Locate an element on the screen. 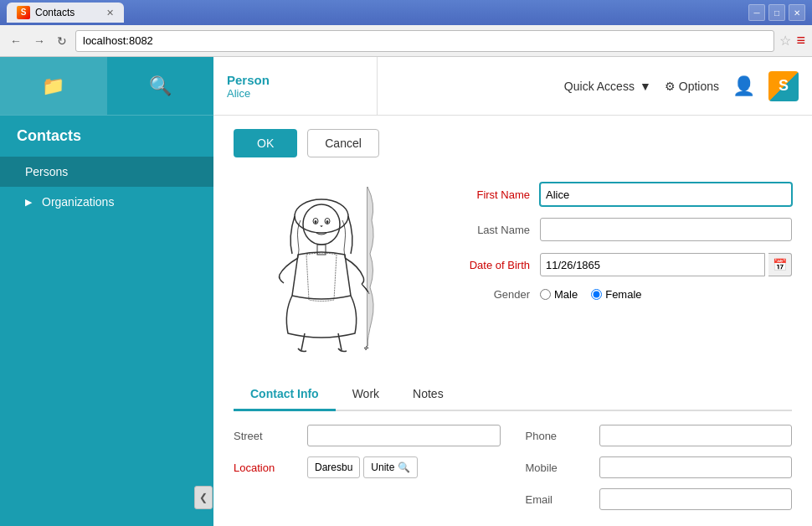  tab-notes: Notes is located at coordinates (429, 395).